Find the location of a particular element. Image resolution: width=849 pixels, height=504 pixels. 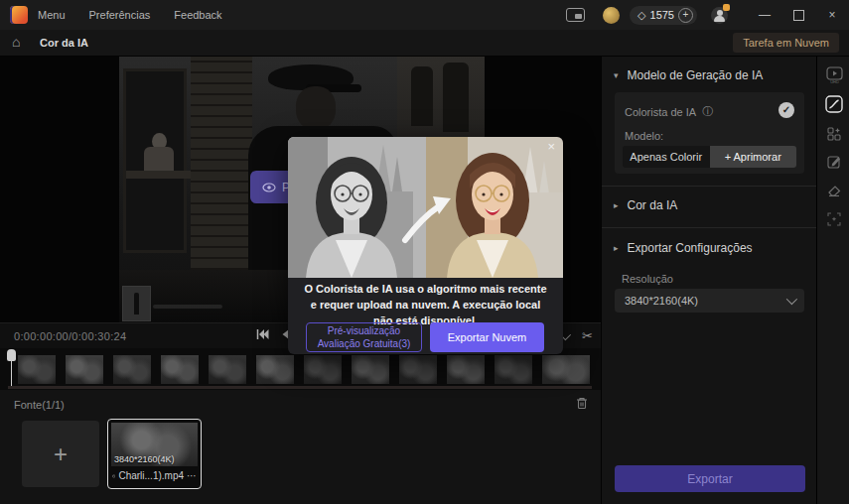

before-after-image is located at coordinates (425, 207).